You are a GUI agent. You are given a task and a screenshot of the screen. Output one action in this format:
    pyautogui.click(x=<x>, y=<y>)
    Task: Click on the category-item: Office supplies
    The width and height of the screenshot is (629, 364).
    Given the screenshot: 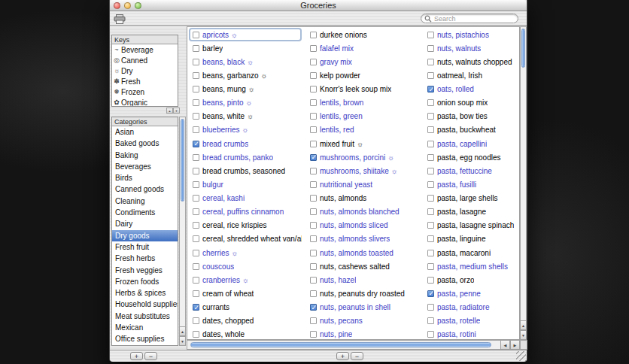 What is the action you would take?
    pyautogui.click(x=144, y=338)
    